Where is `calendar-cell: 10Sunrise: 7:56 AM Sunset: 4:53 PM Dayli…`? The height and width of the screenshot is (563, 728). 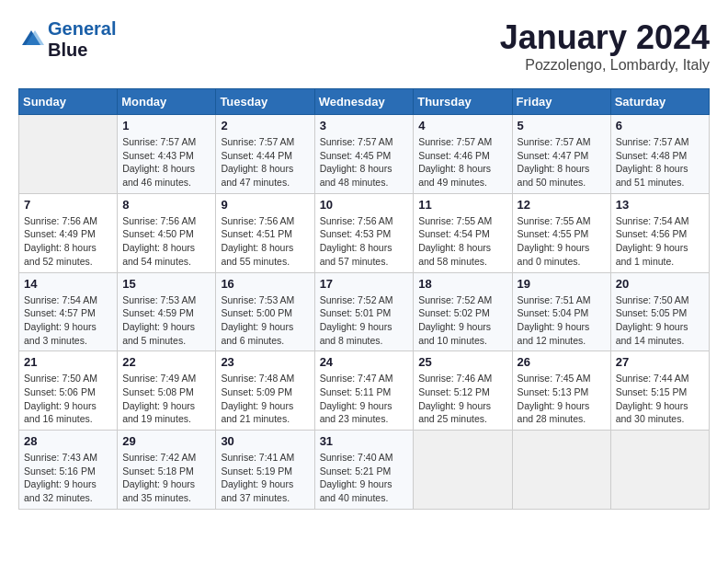
calendar-cell: 10Sunrise: 7:56 AM Sunset: 4:53 PM Dayli… is located at coordinates (364, 233).